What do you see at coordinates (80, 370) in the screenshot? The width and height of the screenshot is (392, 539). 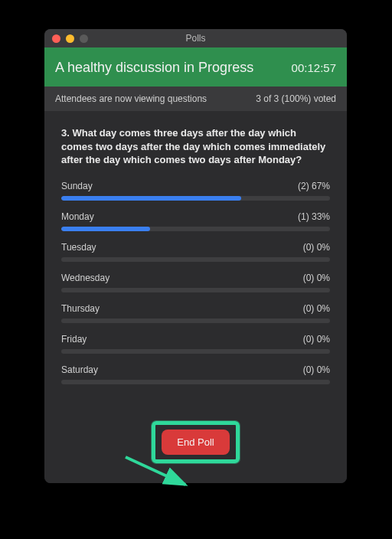 I see `option-label: Saturday` at bounding box center [80, 370].